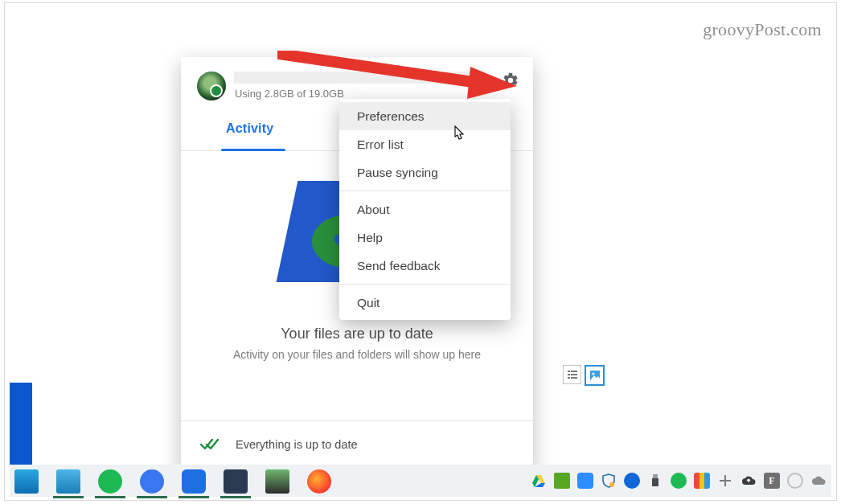 Image resolution: width=841 pixels, height=504 pixels. What do you see at coordinates (194, 481) in the screenshot?
I see `taskbar-vpn-icon` at bounding box center [194, 481].